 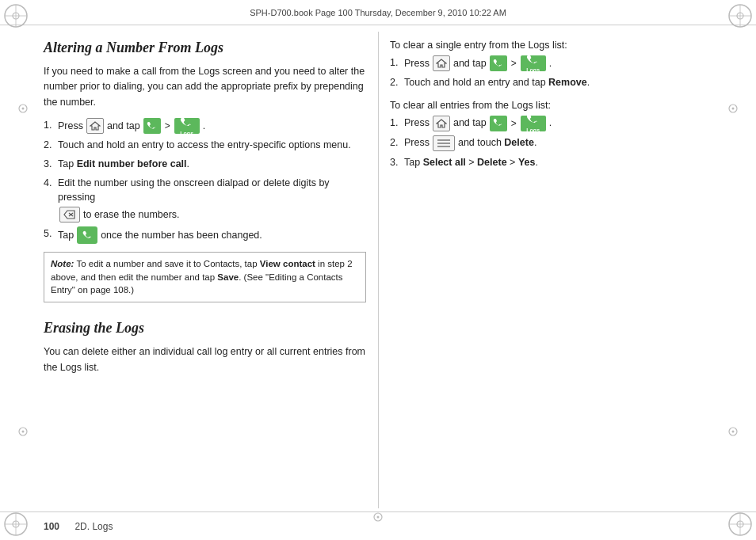 I want to click on header-text: SPH-D700.book Page 100 Thursday, Decembe…, so click(x=378, y=13).